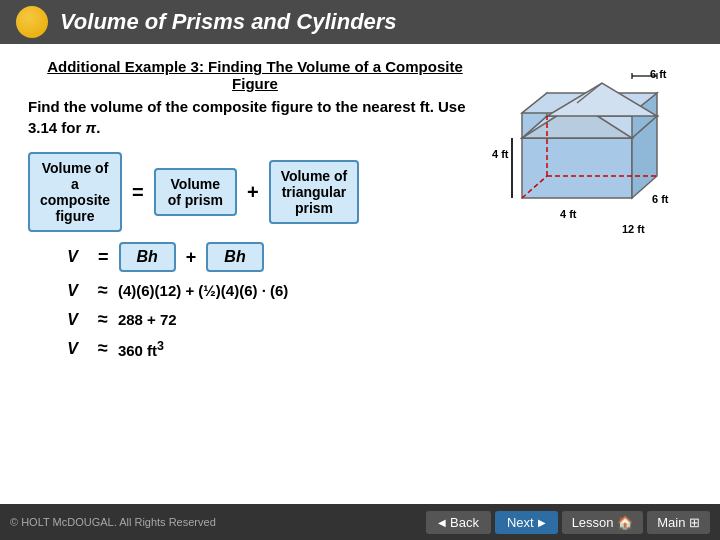 This screenshot has width=720, height=540. Describe the element at coordinates (458, 522) in the screenshot. I see `back-button: ◀ Back` at that location.